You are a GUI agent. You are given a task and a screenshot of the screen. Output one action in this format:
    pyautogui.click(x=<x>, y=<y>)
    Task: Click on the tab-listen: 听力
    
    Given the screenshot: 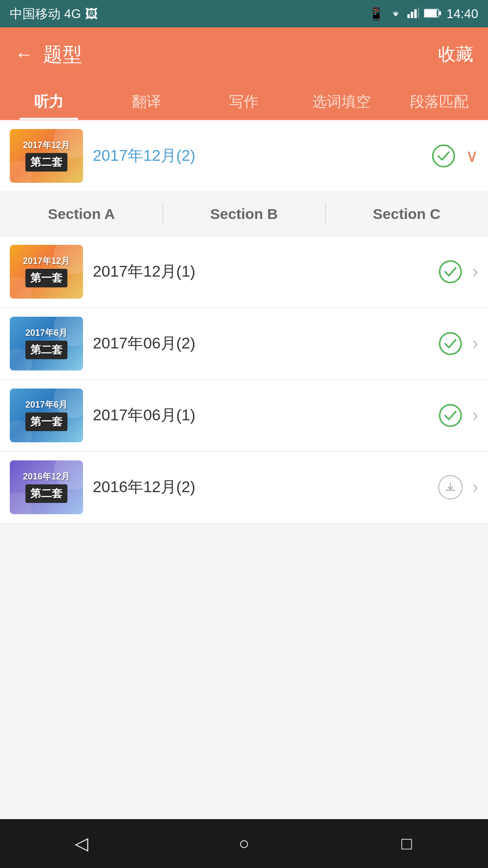 What is the action you would take?
    pyautogui.click(x=49, y=106)
    